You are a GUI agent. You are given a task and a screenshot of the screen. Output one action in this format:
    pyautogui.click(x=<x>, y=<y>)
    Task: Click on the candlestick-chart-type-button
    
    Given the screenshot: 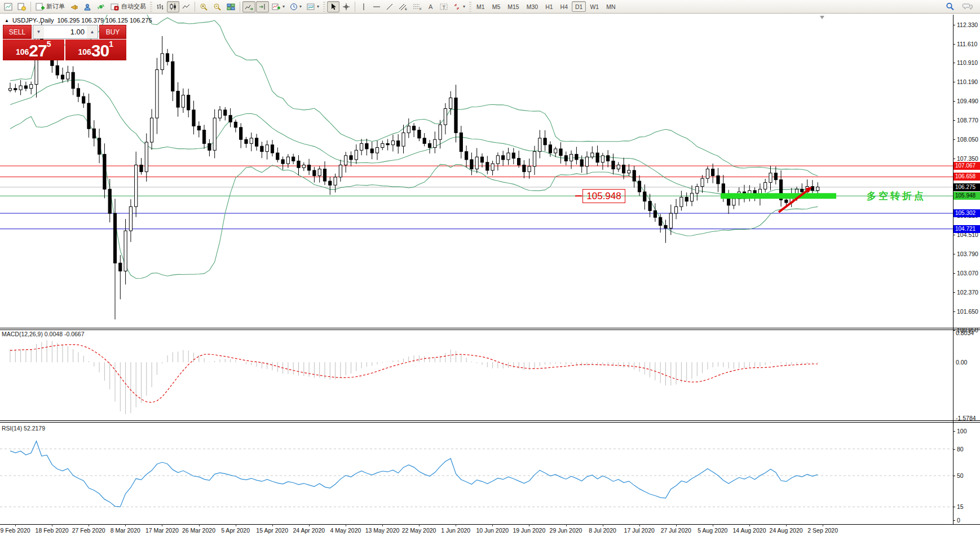 What is the action you would take?
    pyautogui.click(x=173, y=7)
    